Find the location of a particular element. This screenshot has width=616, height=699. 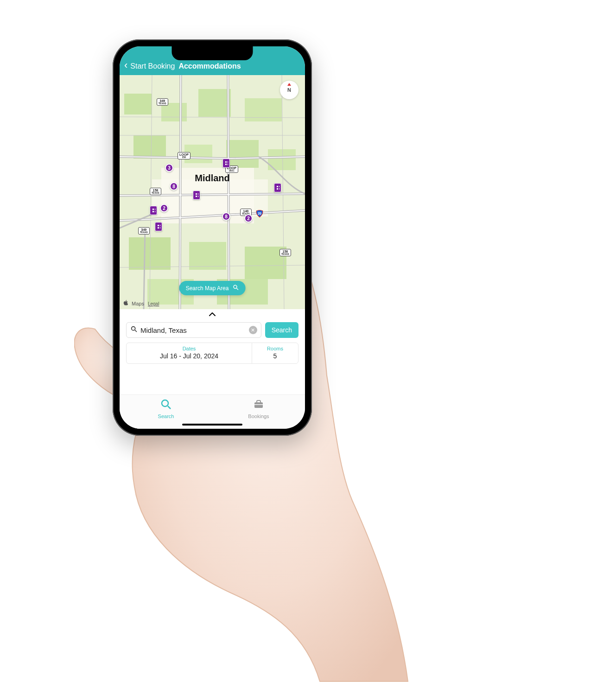

home-indicator is located at coordinates (212, 425).